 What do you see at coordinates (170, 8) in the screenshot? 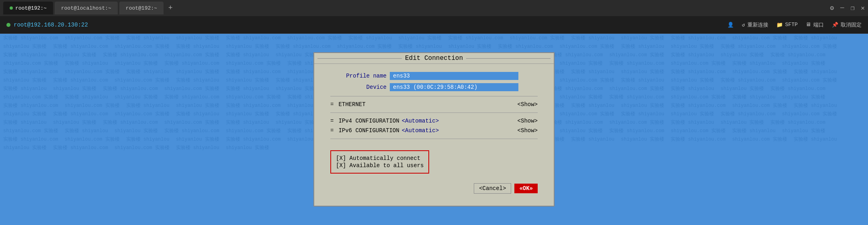
I see `tab-add-button: +` at bounding box center [170, 8].